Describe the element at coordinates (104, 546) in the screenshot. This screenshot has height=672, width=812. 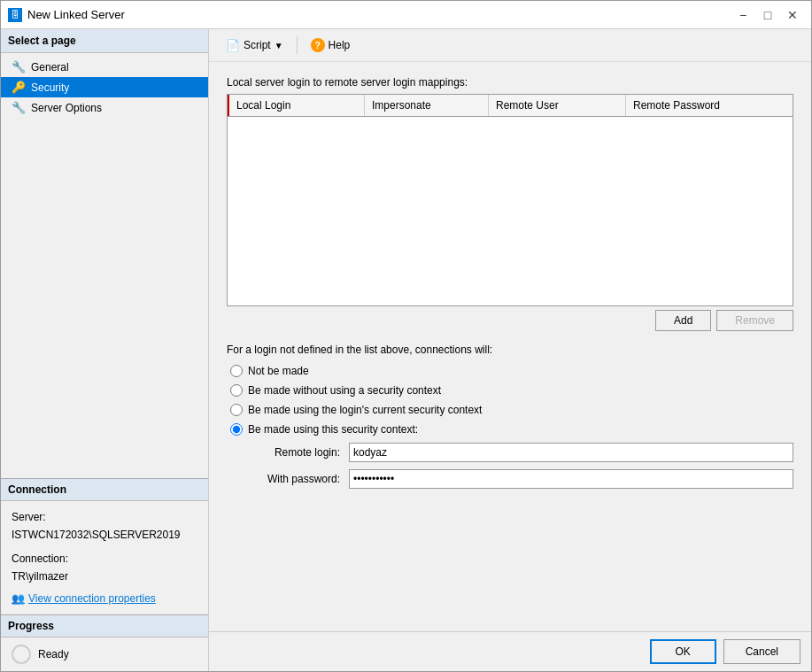
I see `connection-section: Connection Server: ISTWCN172032\SQLSERVE…` at that location.